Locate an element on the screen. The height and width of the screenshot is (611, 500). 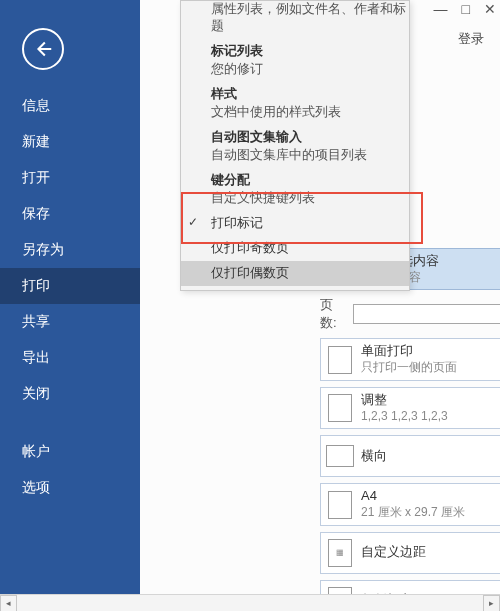
landscape-icon is located at coordinates (340, 456).